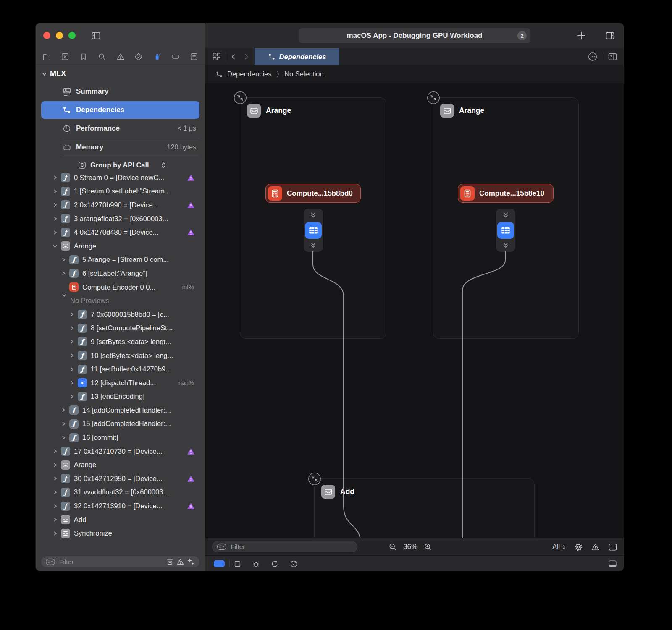 Image resolution: width=672 pixels, height=630 pixels. What do you see at coordinates (581, 36) in the screenshot?
I see `add-tab-button` at bounding box center [581, 36].